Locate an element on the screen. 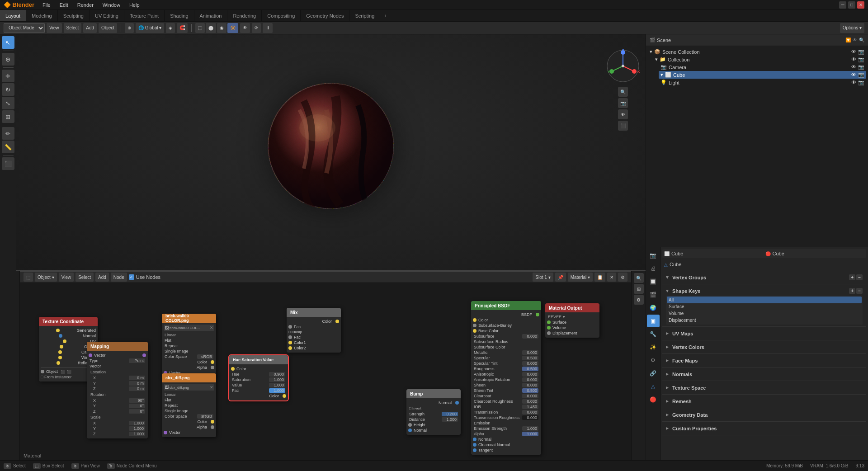  ne-settings-btn: ⚙ is located at coordinates (639, 300).